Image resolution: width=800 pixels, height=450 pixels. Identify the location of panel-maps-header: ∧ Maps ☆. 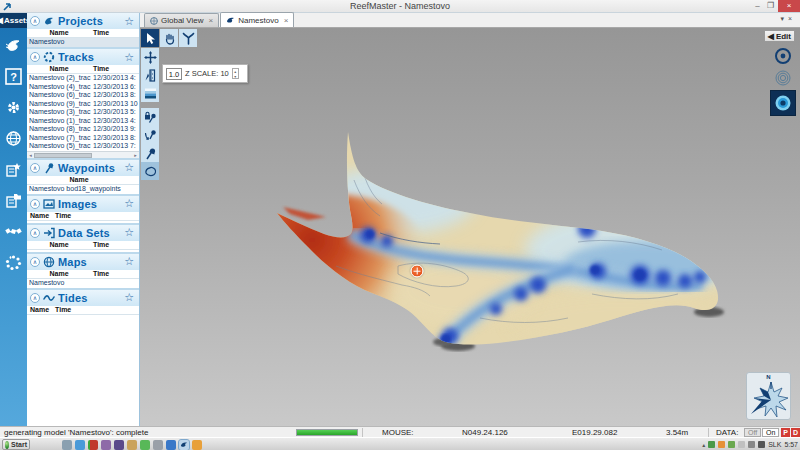
(83, 262).